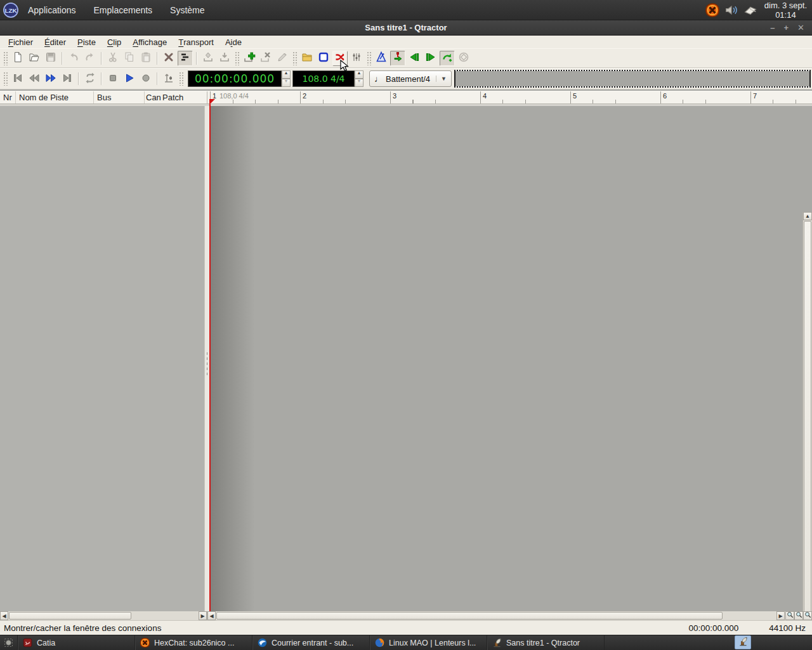 This screenshot has width=812, height=650. Describe the element at coordinates (154, 98) in the screenshot. I see `column-header-can: Can` at that location.